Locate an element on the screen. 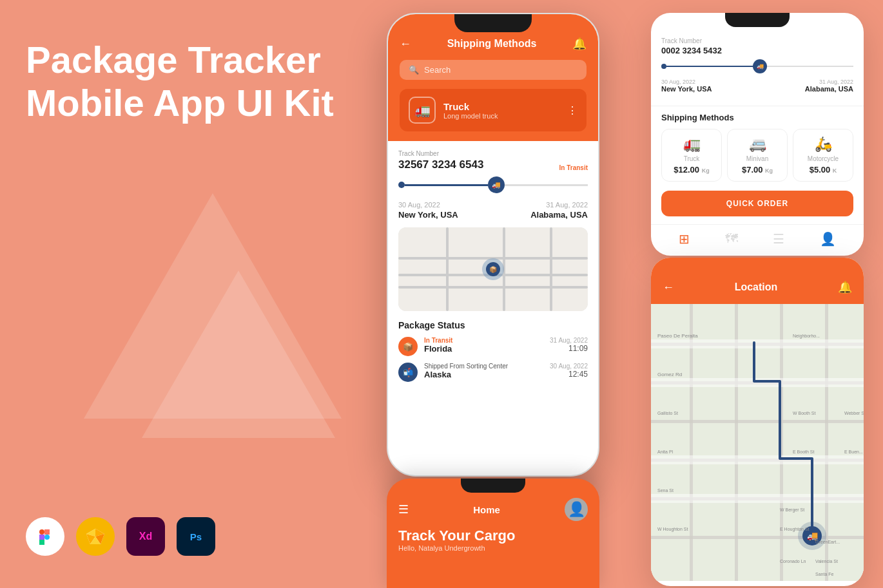  truck-name: Truck is located at coordinates (501, 107).